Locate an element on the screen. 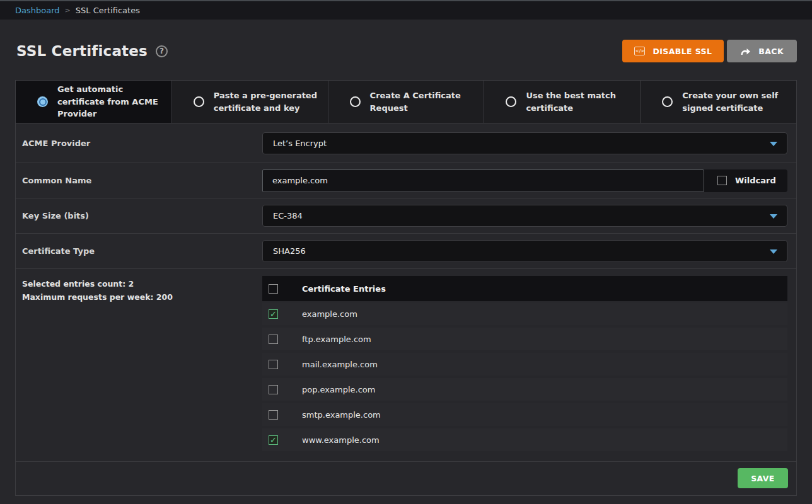 This screenshot has width=812, height=504. tab-label: Use the best match certificate is located at coordinates (580, 102).